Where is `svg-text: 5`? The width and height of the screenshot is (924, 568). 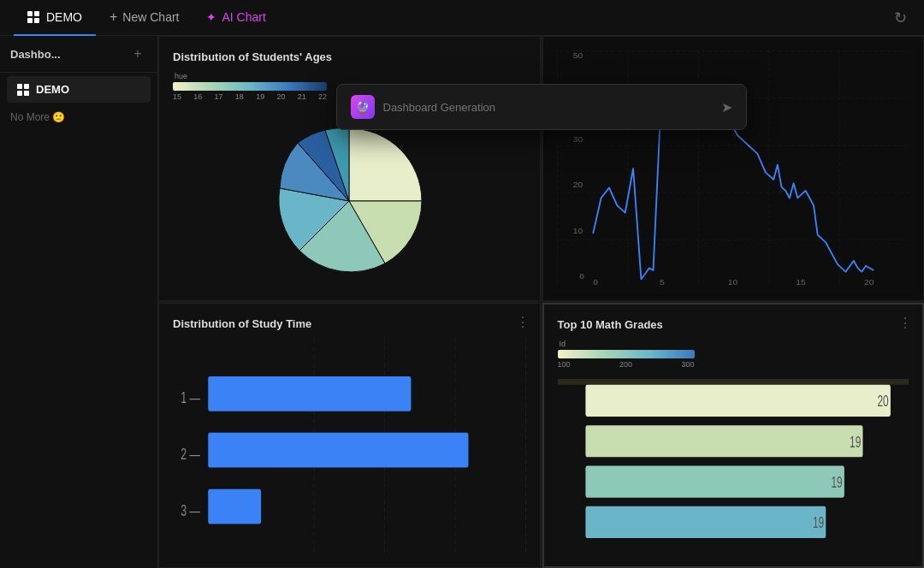
svg-text: 5 is located at coordinates (662, 282).